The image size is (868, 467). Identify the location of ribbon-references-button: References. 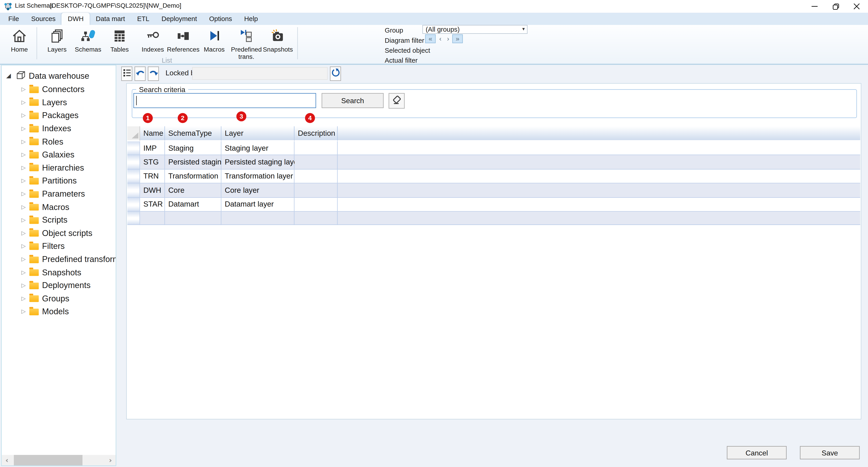
(183, 43).